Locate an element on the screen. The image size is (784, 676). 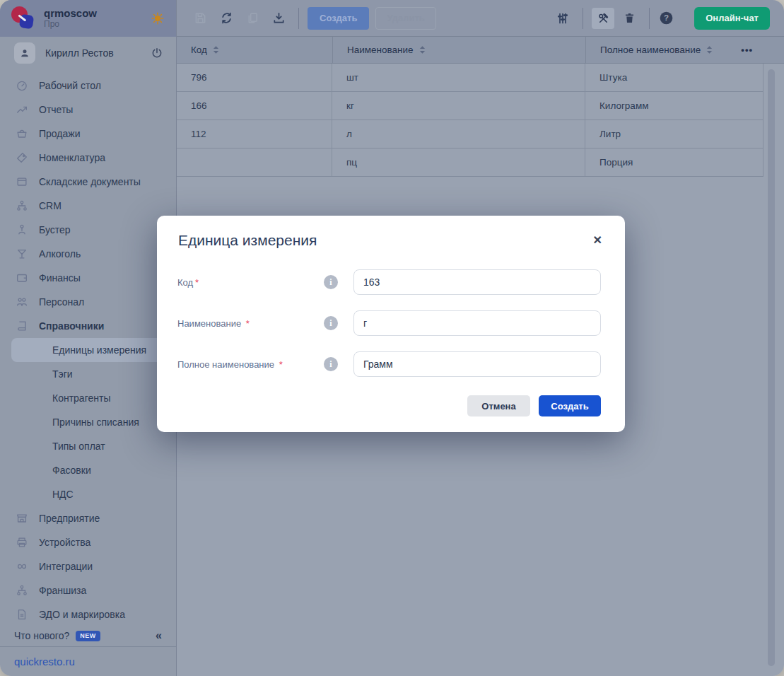
theme-toggle-sun-icon is located at coordinates (158, 18).